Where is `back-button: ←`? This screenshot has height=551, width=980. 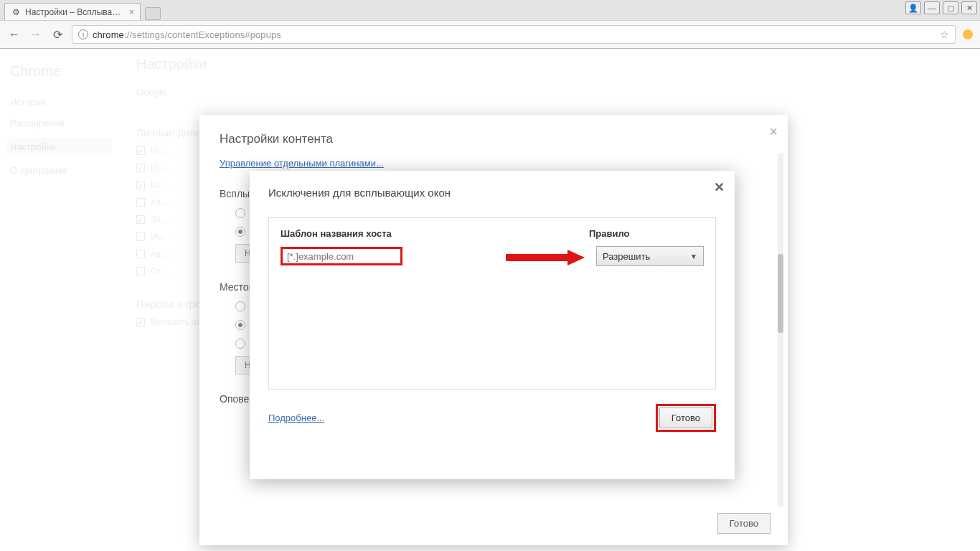 back-button: ← is located at coordinates (14, 34).